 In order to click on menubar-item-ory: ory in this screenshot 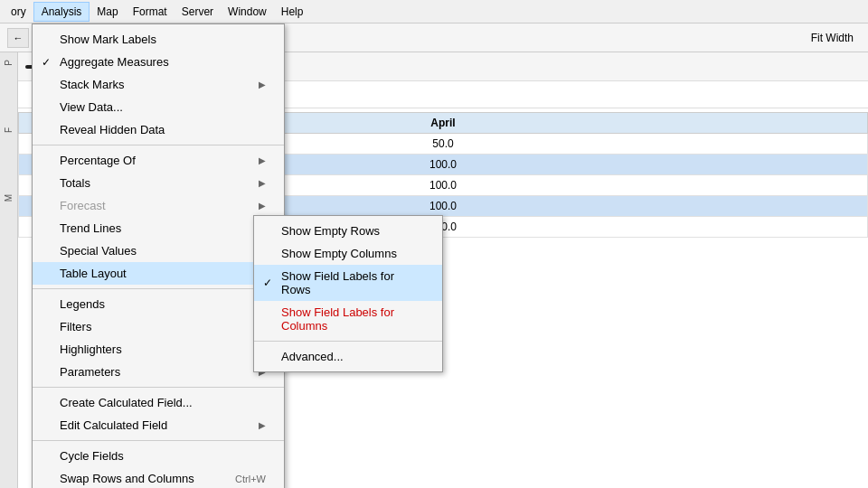, I will do `click(18, 12)`.